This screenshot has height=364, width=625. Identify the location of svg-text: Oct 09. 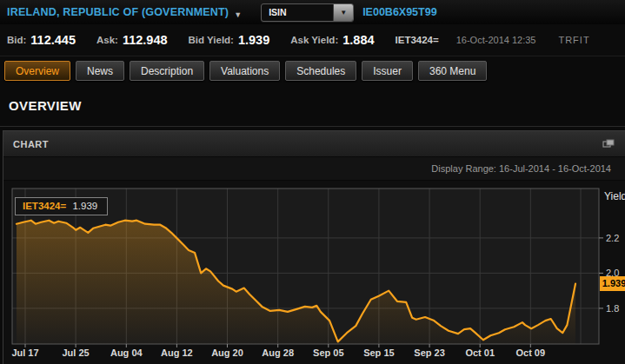
(530, 353).